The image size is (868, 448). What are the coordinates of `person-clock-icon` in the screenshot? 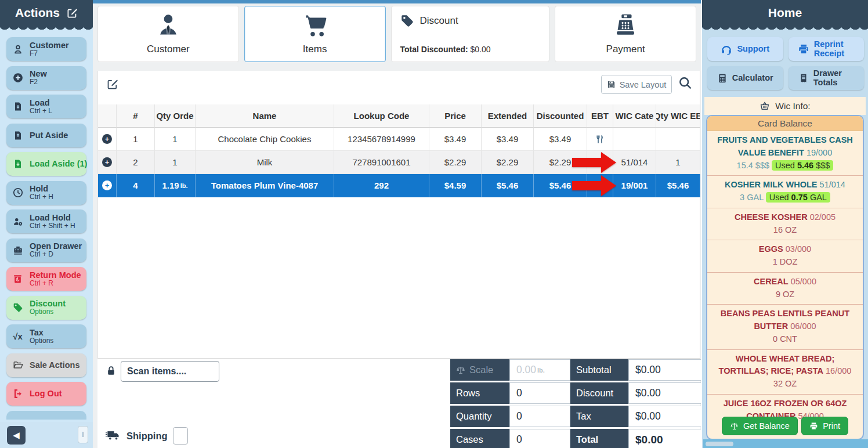 It's located at (17, 222).